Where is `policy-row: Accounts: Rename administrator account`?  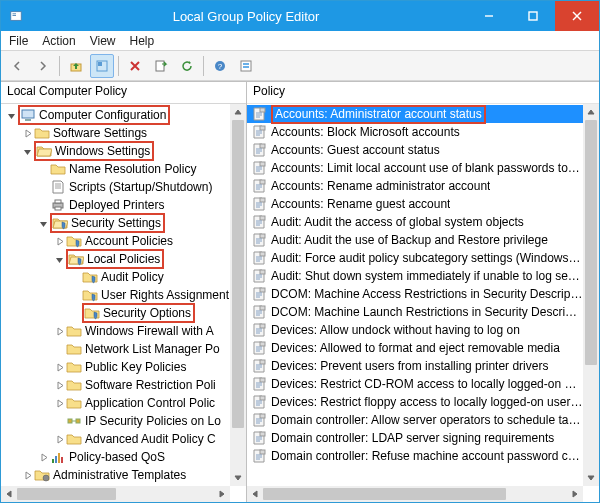
policy-row: Accounts: Rename administrator account is located at coordinates (415, 186).